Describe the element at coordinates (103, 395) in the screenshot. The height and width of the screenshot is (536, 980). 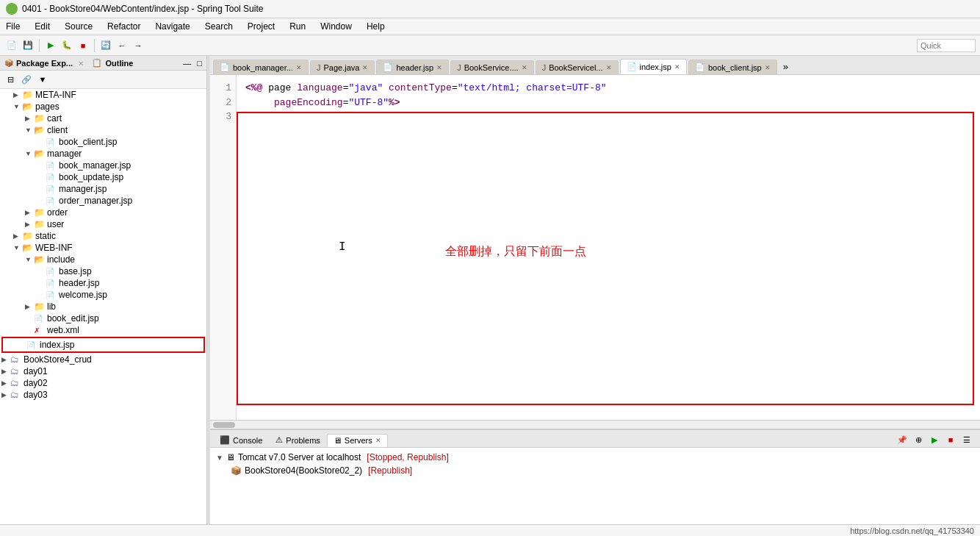
I see `tree-item-day03: ▶ 🗂 day03` at that location.